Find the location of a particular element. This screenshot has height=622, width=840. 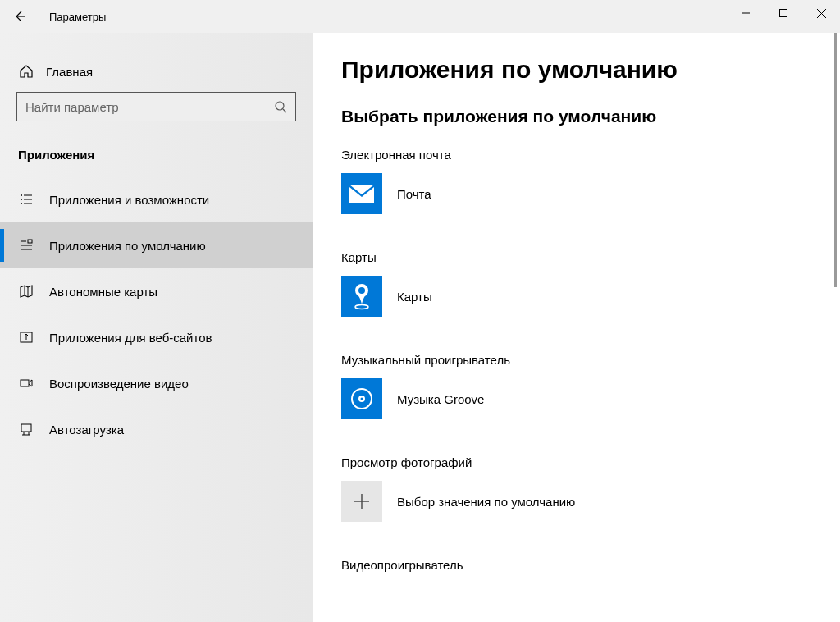

search-box is located at coordinates (156, 107).